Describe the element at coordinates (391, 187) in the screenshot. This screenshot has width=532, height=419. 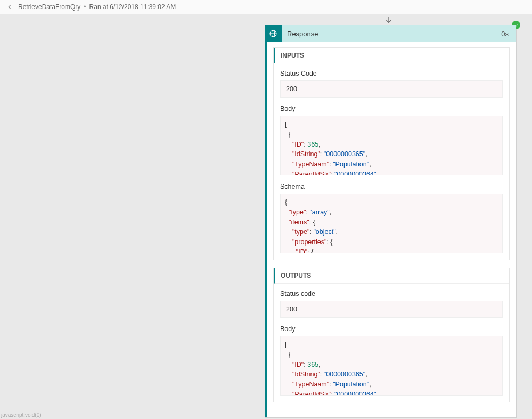
I see `inputs-schema-label: Schema` at that location.